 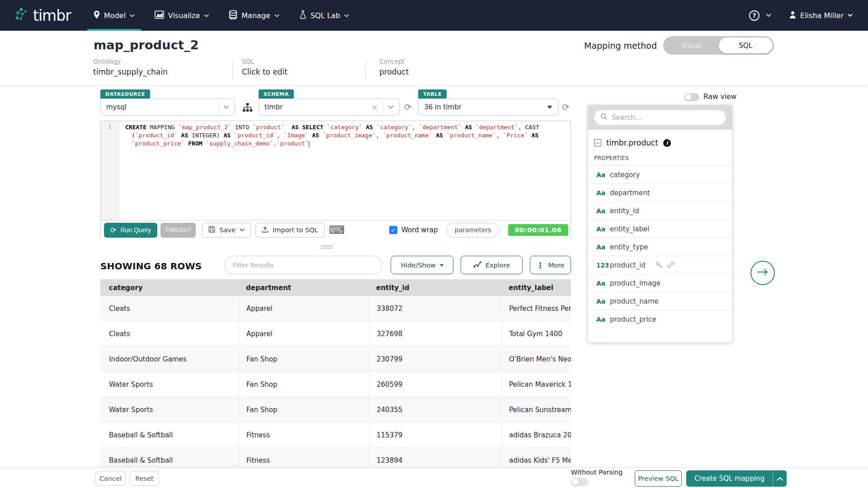 What do you see at coordinates (660, 247) in the screenshot?
I see `property-row: Aaentity_type` at bounding box center [660, 247].